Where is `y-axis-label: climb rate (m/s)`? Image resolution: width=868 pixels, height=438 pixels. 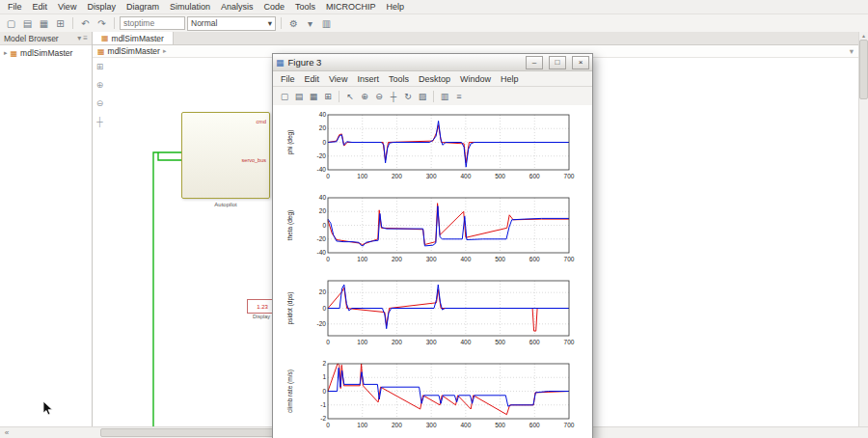
y-axis-label: climb rate (m/s) is located at coordinates (289, 392).